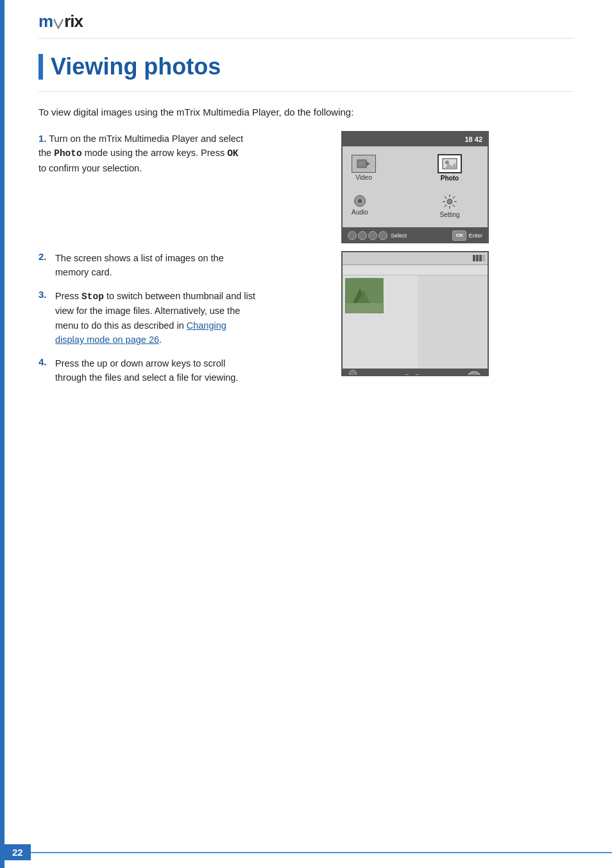 This screenshot has width=612, height=868. Describe the element at coordinates (148, 322) in the screenshot. I see `steps-text-list: 2. The screen shows a list of images on …` at that location.